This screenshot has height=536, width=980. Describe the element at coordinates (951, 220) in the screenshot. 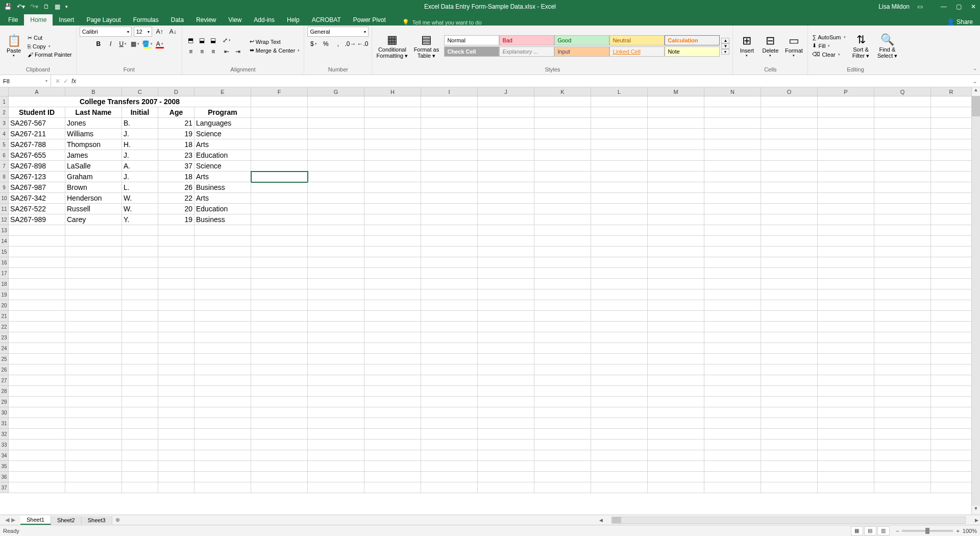

I see `cell-R12` at that location.